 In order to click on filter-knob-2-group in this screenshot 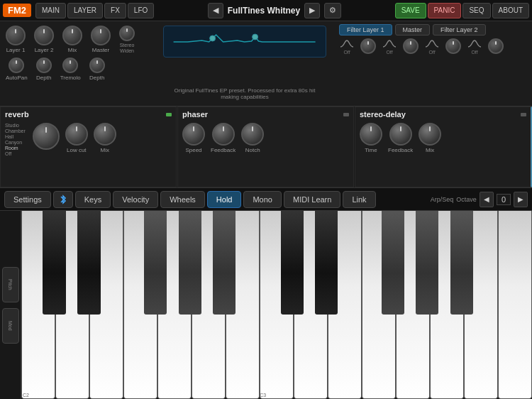, I will do `click(411, 46)`.